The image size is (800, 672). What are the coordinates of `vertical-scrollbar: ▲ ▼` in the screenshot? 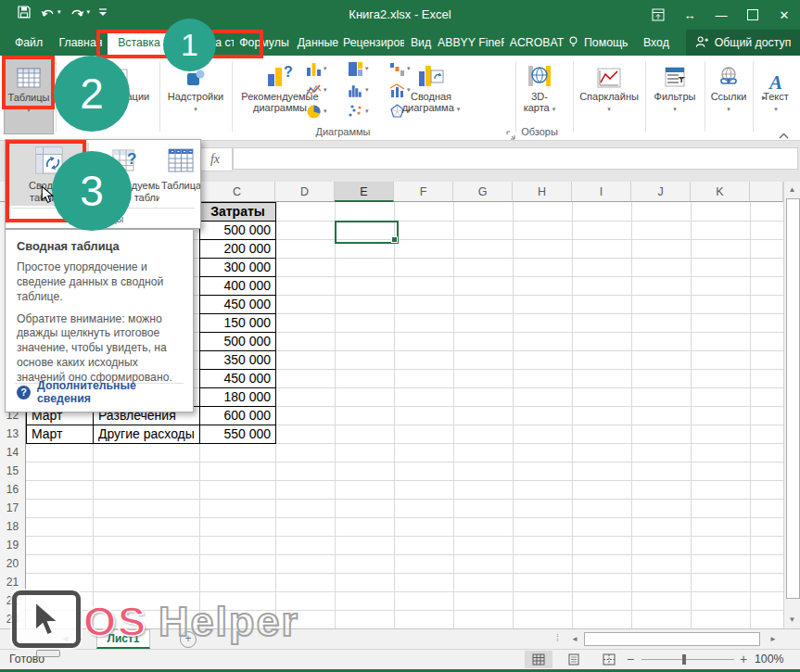 It's located at (792, 405).